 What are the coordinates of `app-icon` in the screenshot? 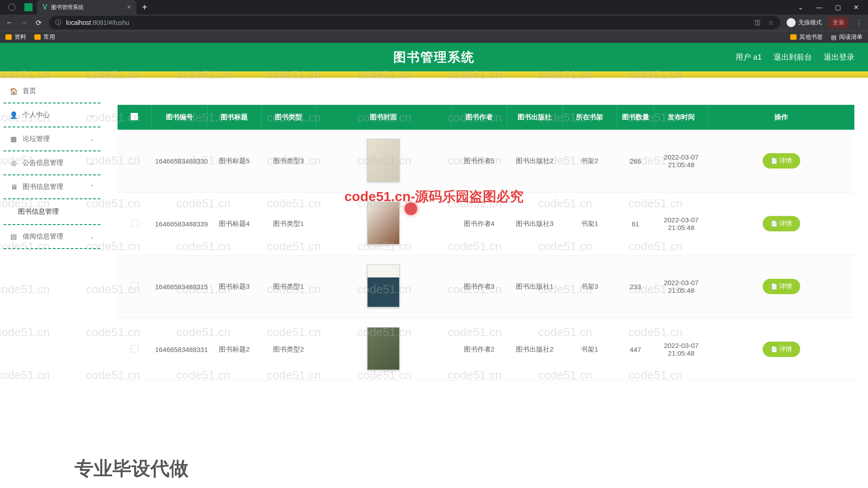 It's located at (28, 7).